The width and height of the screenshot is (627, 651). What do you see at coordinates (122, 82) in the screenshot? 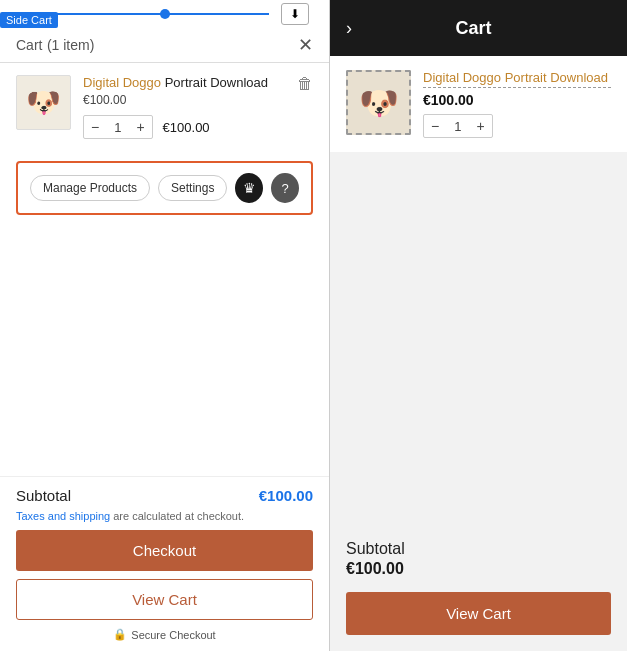
I see `cart-item-name-colored: Digital Doggo` at bounding box center [122, 82].